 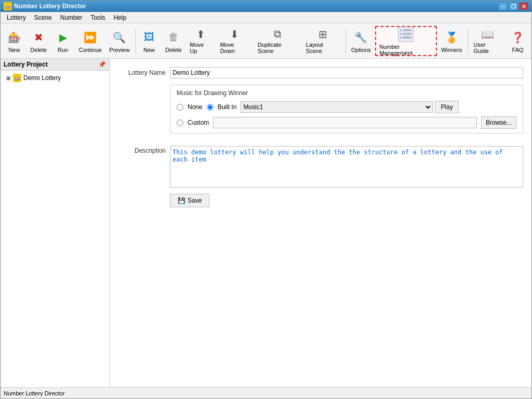 I want to click on duplicate-scene-button: ⧉ Duplicate Scene, so click(x=277, y=41).